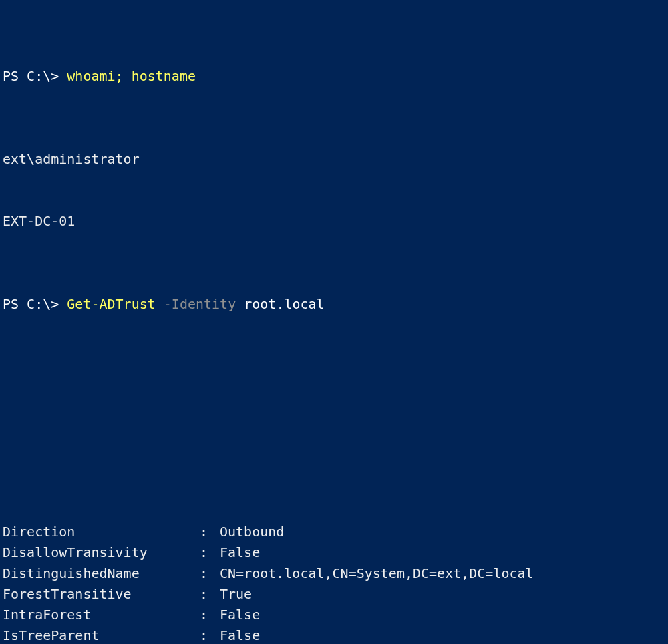  I want to click on property-value: Outbound, so click(442, 532).